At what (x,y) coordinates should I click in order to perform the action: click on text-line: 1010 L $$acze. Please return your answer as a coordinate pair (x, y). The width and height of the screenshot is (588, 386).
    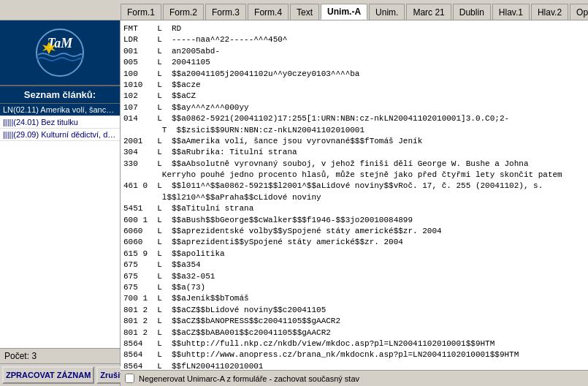
    Looking at the image, I should click on (354, 85).